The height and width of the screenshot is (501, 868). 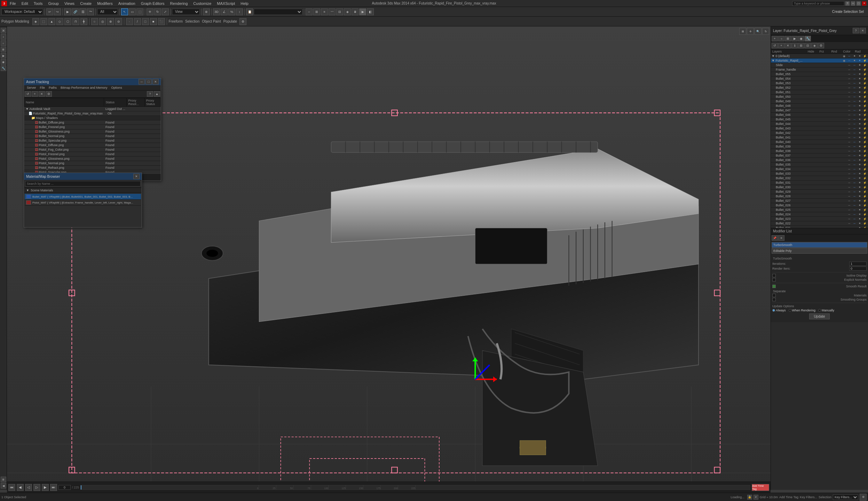 What do you see at coordinates (775, 39) in the screenshot?
I see `tab-create: +` at bounding box center [775, 39].